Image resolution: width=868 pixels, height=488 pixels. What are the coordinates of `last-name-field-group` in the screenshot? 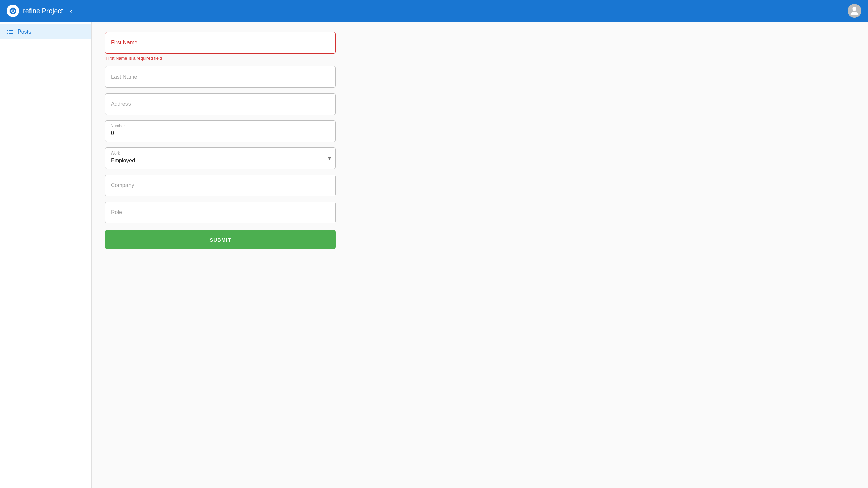 It's located at (220, 77).